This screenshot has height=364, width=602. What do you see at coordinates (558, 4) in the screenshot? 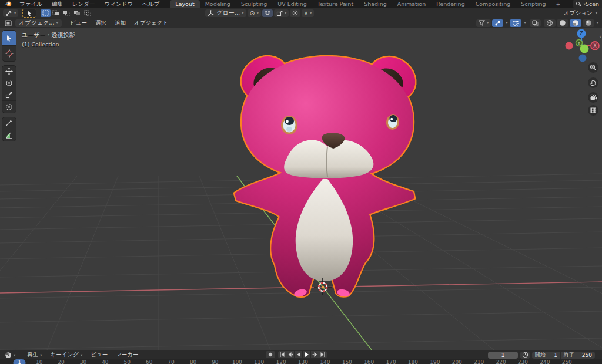
I see `add-workspace-button: +` at bounding box center [558, 4].